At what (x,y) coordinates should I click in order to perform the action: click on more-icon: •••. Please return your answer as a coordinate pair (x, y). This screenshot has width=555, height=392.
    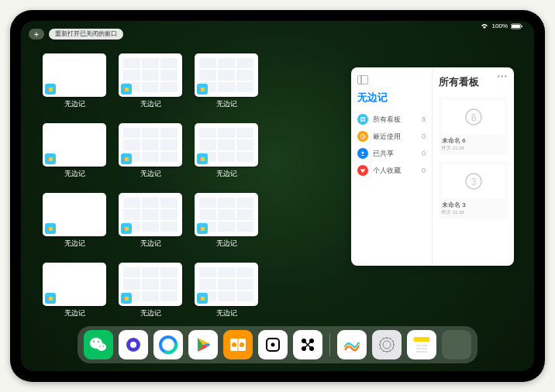
    Looking at the image, I should click on (502, 76).